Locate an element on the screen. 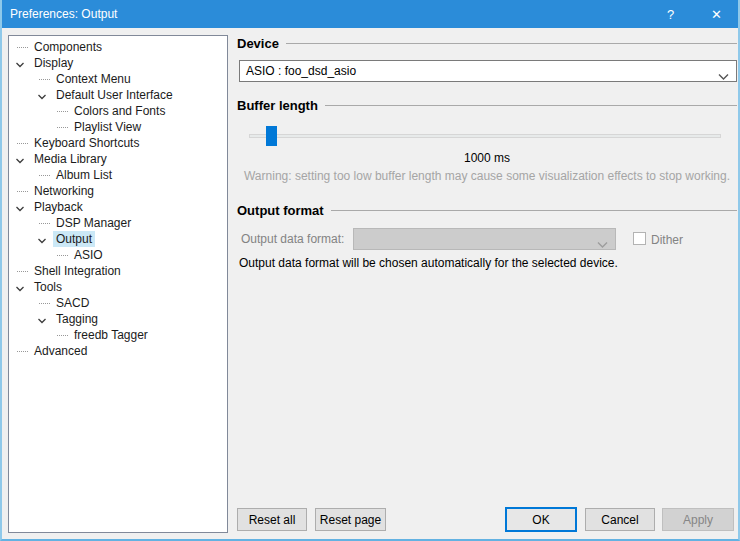  ok-label: OK is located at coordinates (540, 520).